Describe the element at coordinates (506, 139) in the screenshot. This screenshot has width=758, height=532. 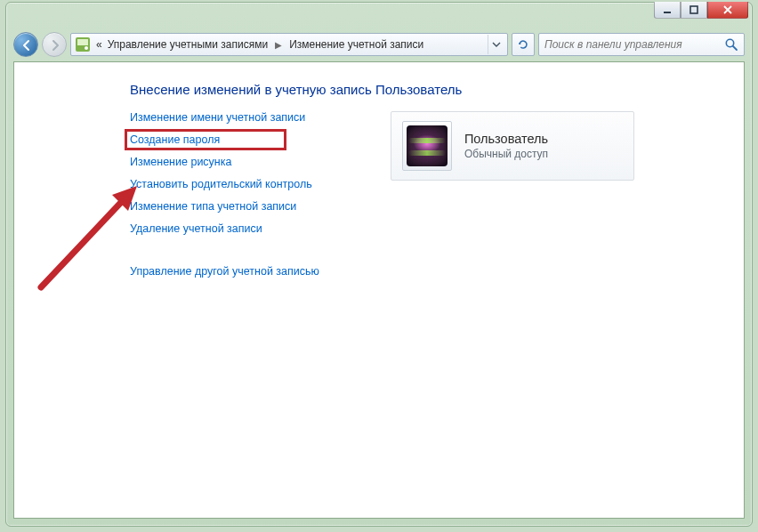
I see `user-name: Пользователь` at that location.